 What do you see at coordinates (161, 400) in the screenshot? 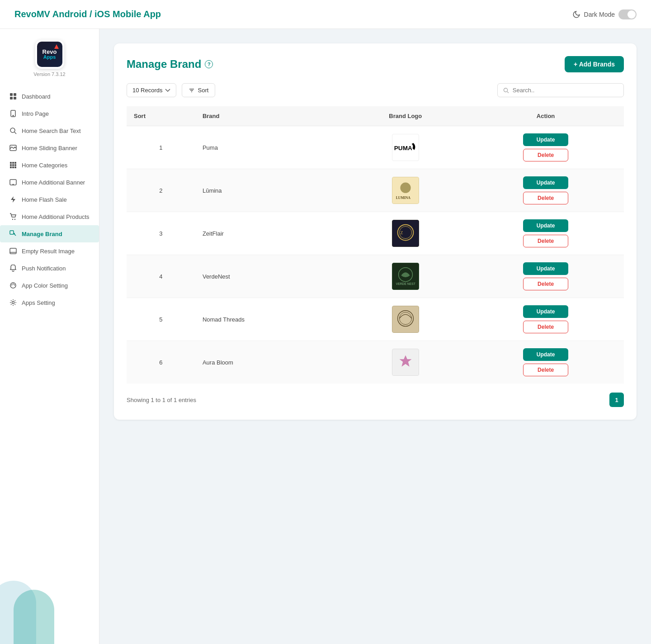
I see `showing-entries: Showing 1 to 1 of 1 entries` at bounding box center [161, 400].